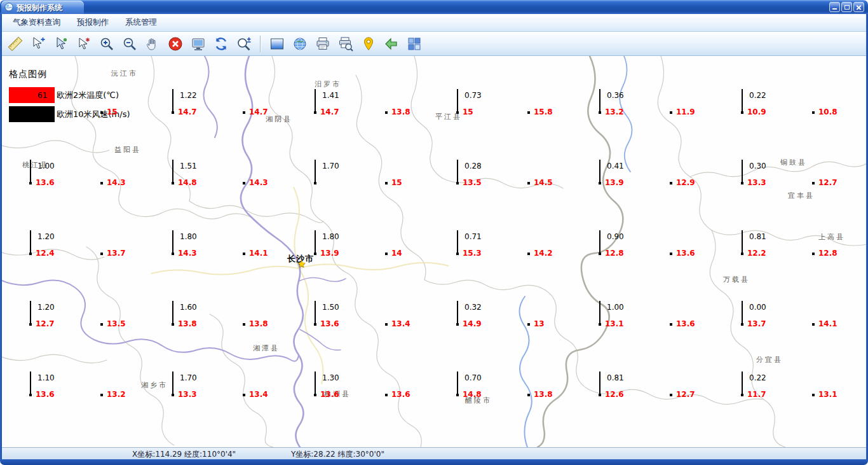 This screenshot has height=465, width=868. Describe the element at coordinates (261, 44) in the screenshot. I see `toolbar-separator` at that location.